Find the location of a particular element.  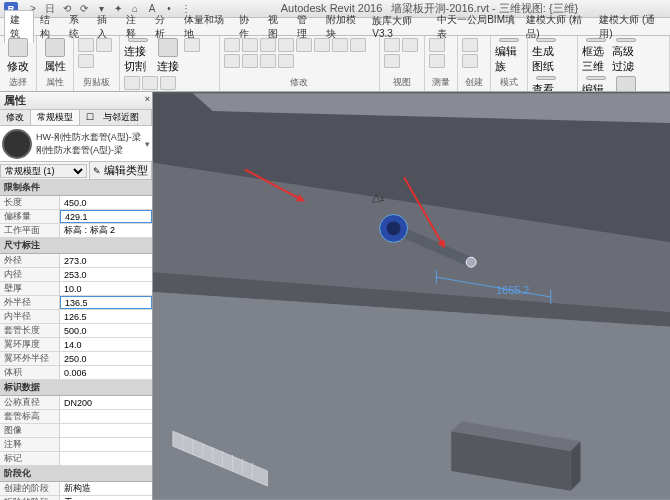

chevron-down-icon: ▾ is located at coordinates (148, 144).